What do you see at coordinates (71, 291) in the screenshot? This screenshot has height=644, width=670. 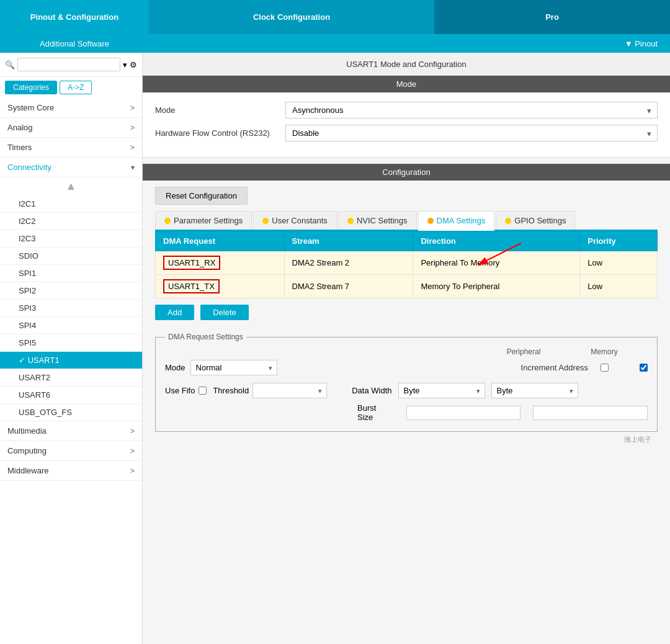 I see `sidebar-item-spi2: SPI2` at bounding box center [71, 291].